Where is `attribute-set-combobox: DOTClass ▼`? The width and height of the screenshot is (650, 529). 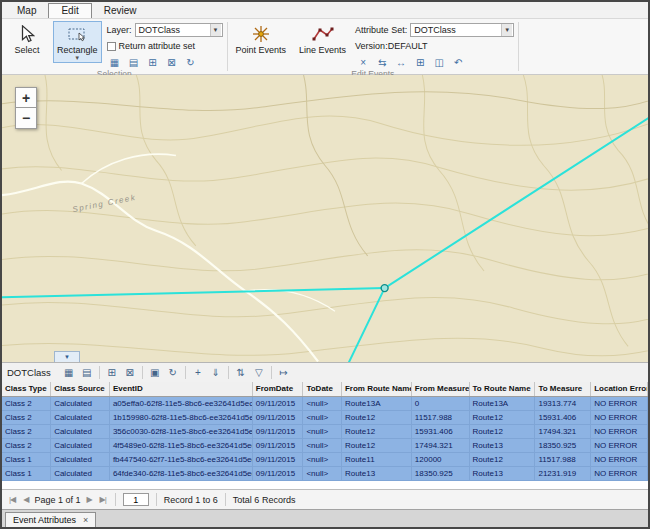
attribute-set-combobox: DOTClass ▼ is located at coordinates (462, 30).